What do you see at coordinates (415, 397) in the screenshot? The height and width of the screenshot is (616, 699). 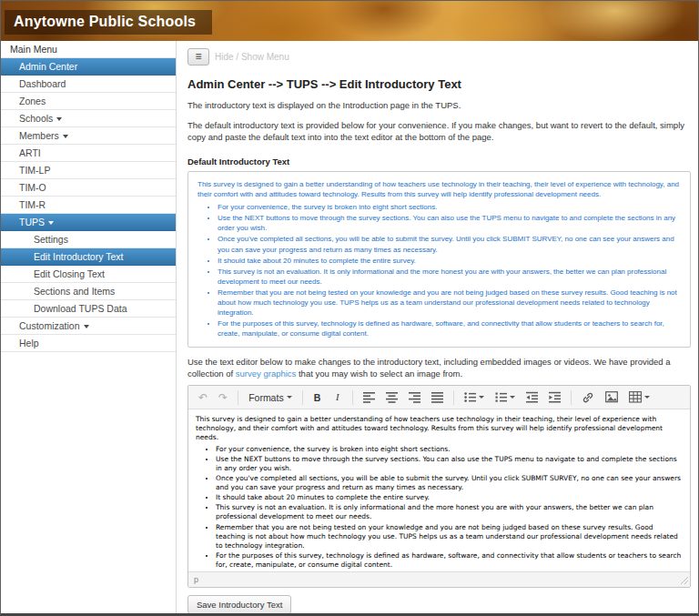 I see `align-right-icon` at bounding box center [415, 397].